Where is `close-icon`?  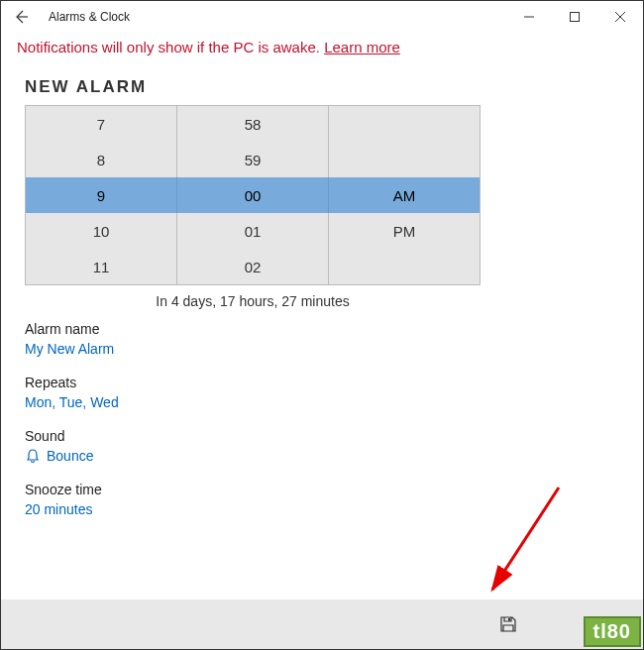
close-icon is located at coordinates (620, 17).